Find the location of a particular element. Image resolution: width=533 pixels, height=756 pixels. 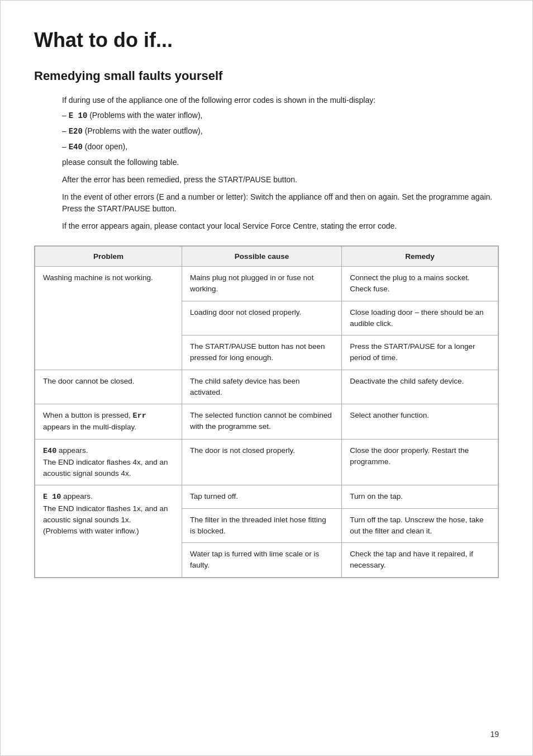

table-row: E40 appears.The END indicator flashes 4x… is located at coordinates (267, 462).